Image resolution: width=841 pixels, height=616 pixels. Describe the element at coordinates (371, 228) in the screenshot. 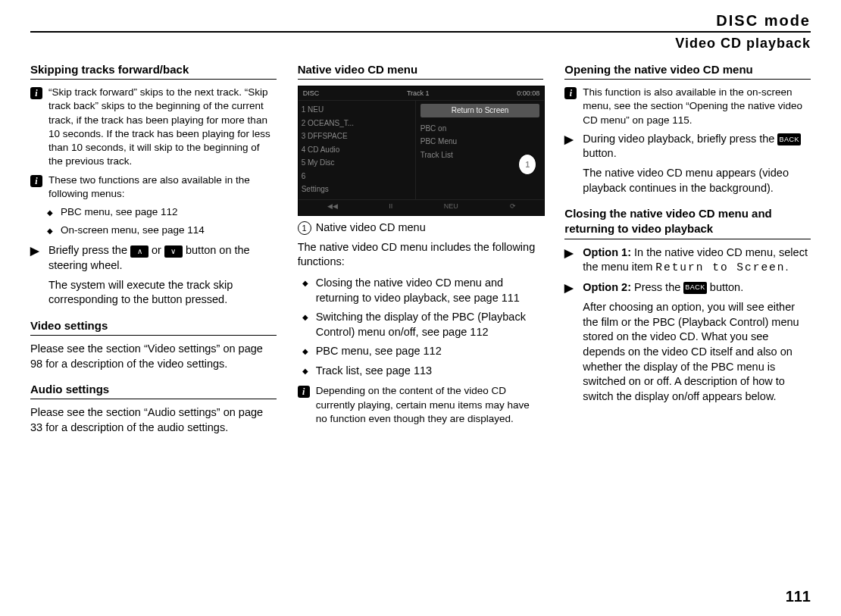

I see `caption-text: Native video CD menu` at that location.